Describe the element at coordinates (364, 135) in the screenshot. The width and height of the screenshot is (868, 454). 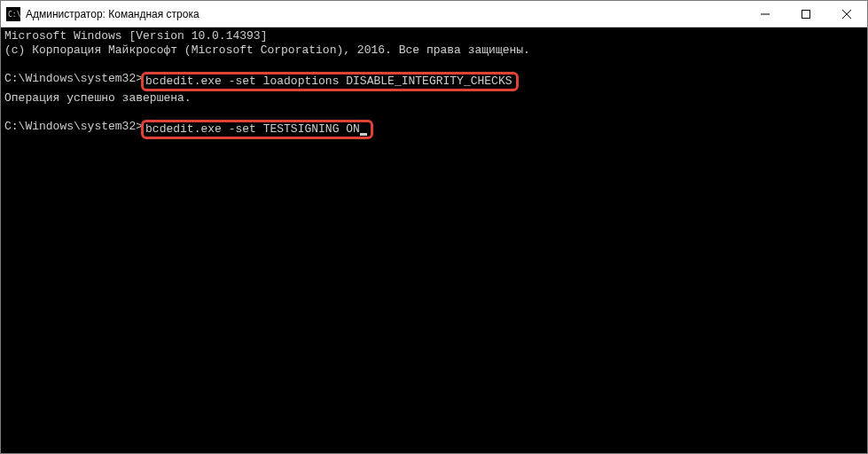
I see `text-cursor` at that location.